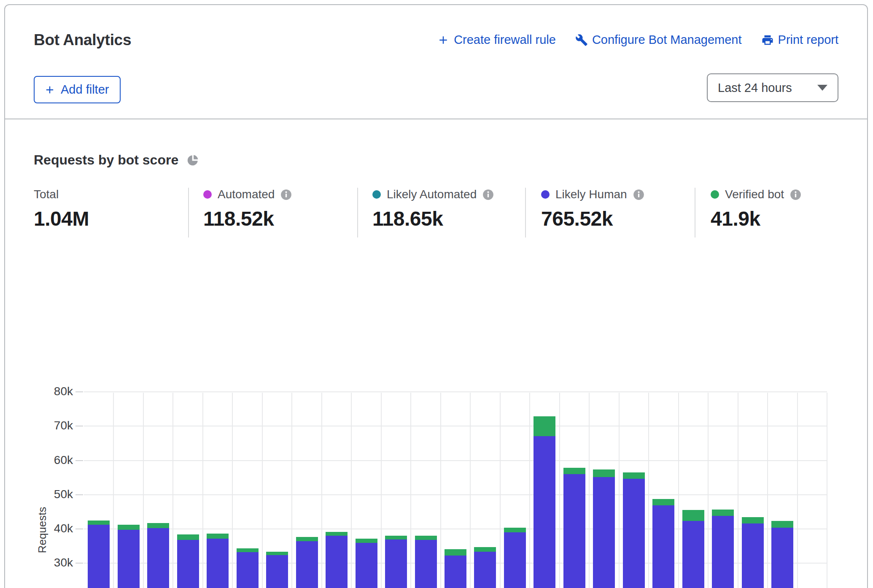  What do you see at coordinates (753, 553) in the screenshot?
I see `bar-1-00-pm` at bounding box center [753, 553].